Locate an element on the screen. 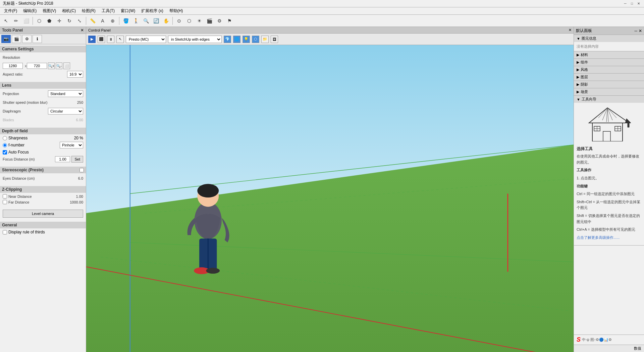  menu-draw: 绘图(R) is located at coordinates (89, 11).